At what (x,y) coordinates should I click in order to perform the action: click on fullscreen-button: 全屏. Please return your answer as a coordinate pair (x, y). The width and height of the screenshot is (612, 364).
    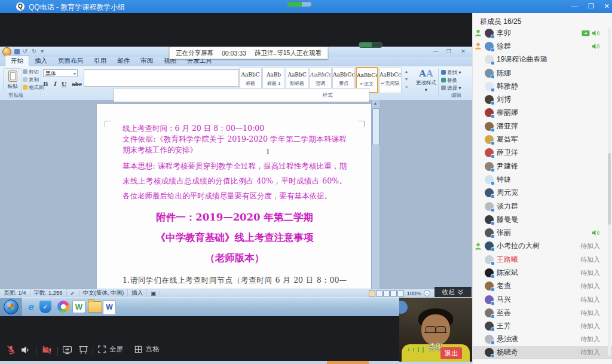
    Looking at the image, I should click on (110, 349).